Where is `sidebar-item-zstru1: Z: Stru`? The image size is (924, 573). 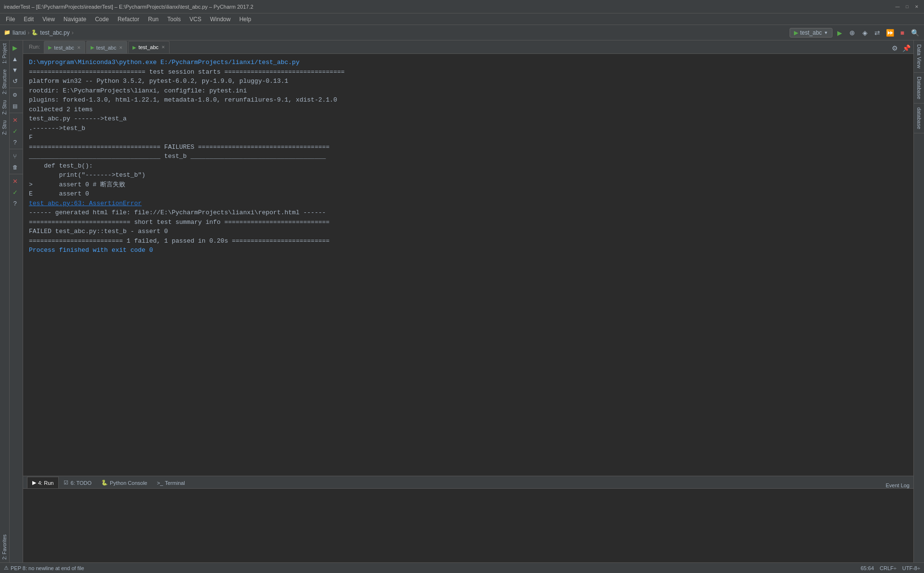 sidebar-item-zstru1: Z: Stru is located at coordinates (5, 107).